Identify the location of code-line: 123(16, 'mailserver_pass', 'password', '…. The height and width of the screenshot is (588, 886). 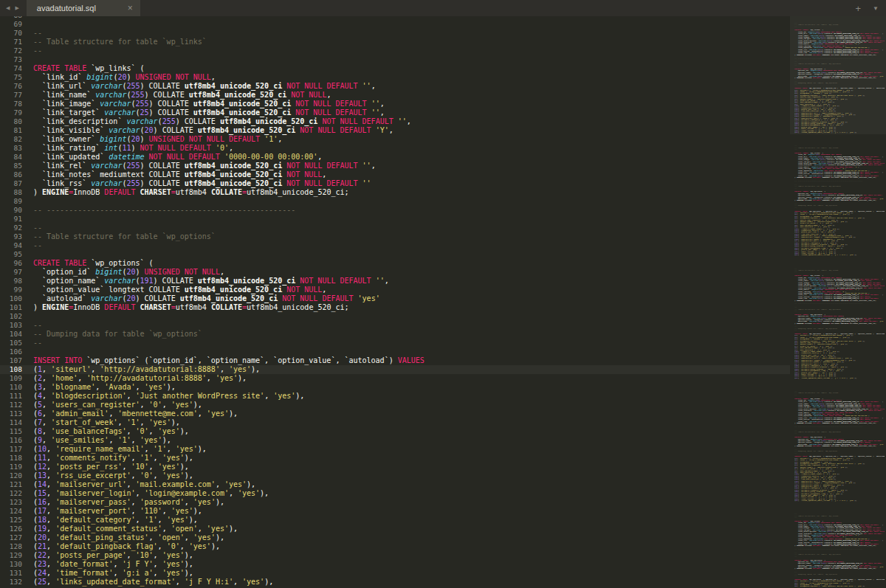
(395, 502).